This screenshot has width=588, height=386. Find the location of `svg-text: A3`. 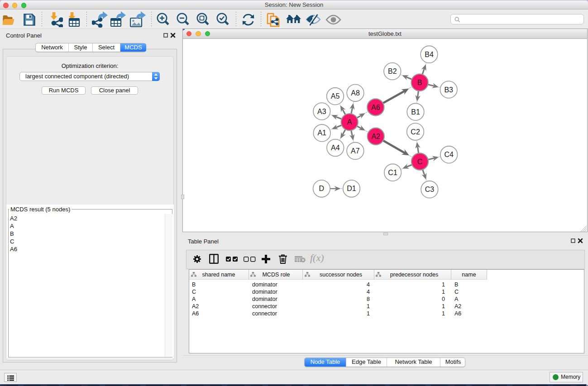

svg-text: A3 is located at coordinates (322, 111).